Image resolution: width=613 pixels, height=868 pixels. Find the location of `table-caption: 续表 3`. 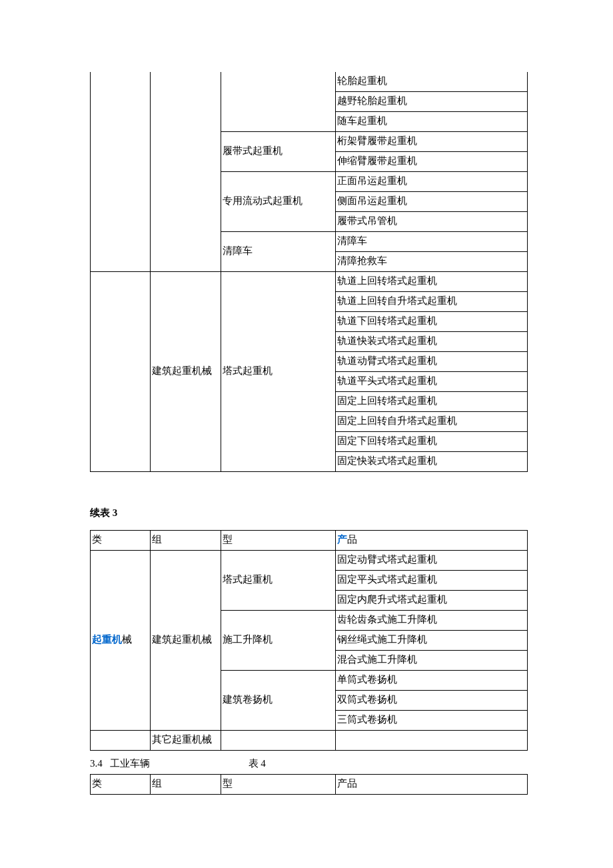

table-caption: 续表 3 is located at coordinates (309, 513).